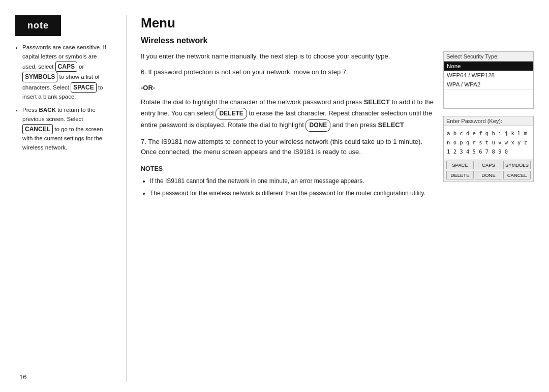  I want to click on note-item-2: The password for the wireless network is…, so click(292, 193).